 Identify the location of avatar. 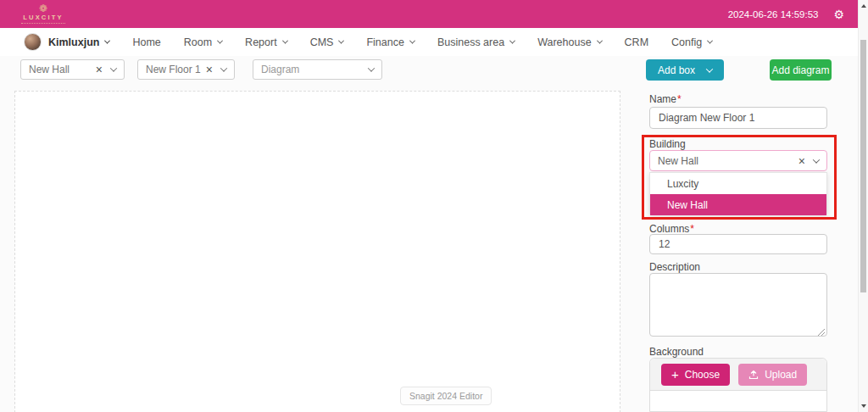
(32, 42).